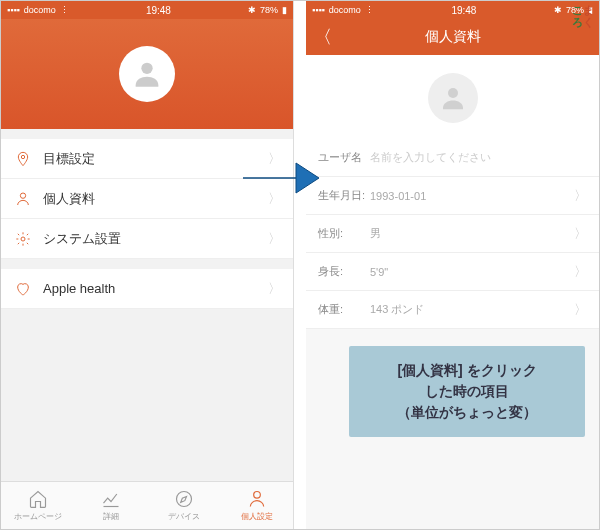 The image size is (600, 530). I want to click on chart-icon, so click(111, 499).